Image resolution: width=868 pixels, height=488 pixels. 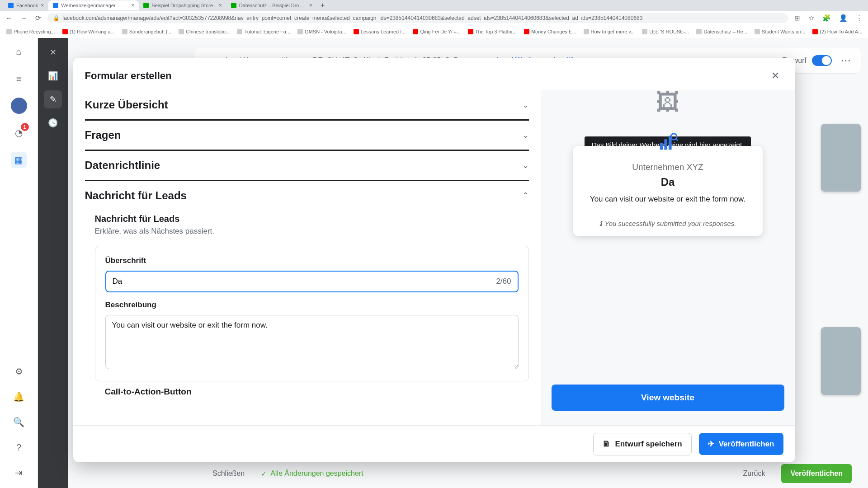 I want to click on bookmark-item: GMSN - Vologda..., so click(x=322, y=32).